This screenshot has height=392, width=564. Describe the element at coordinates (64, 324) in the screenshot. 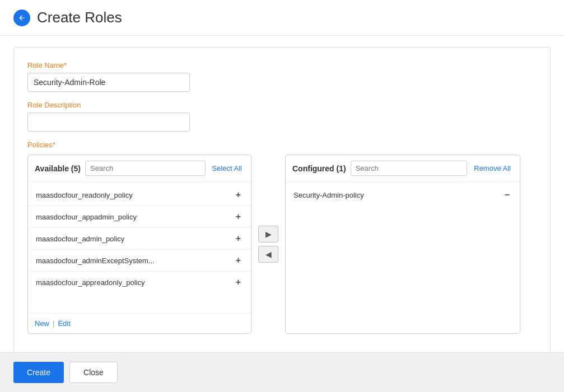

I see `edit-policy-button: Edit` at that location.